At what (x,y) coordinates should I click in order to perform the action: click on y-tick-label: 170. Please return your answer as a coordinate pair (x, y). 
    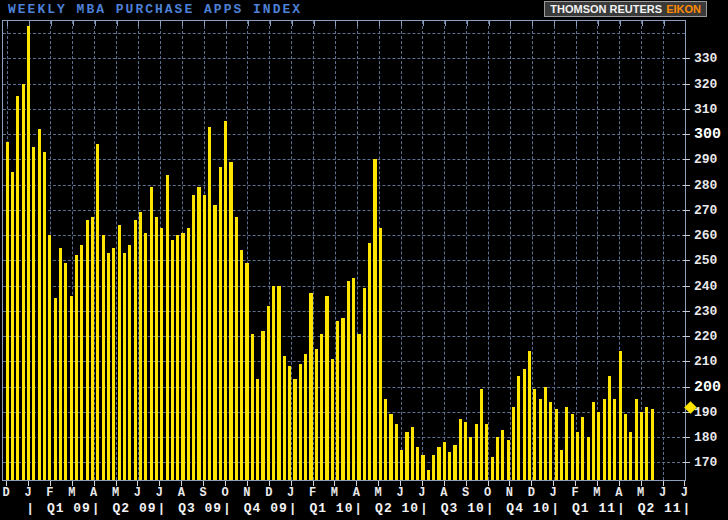
    Looking at the image, I should click on (707, 462).